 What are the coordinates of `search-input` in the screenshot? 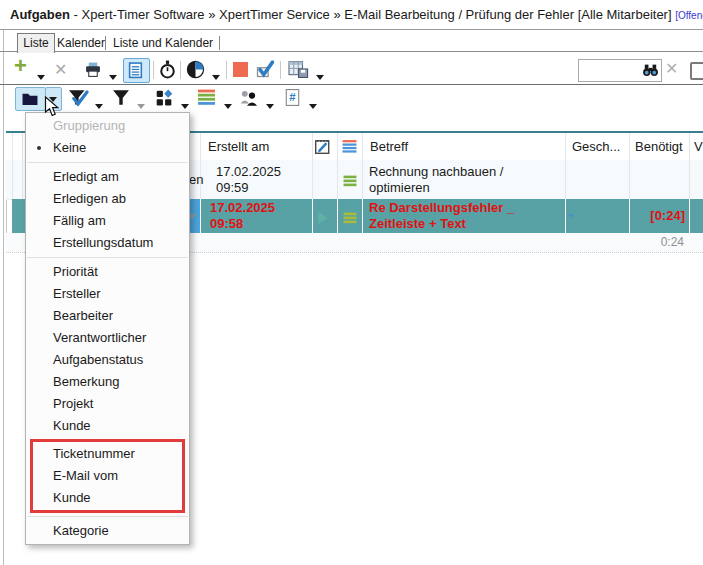 It's located at (620, 70).